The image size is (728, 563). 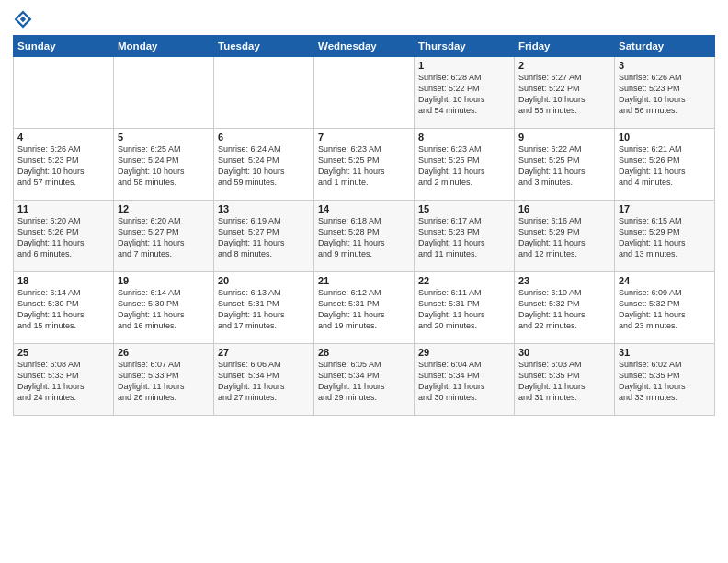 I want to click on cell-content: Sunrise: 6:02 AM Sunset: 5:35 PM Dayligh…, so click(x=665, y=381).